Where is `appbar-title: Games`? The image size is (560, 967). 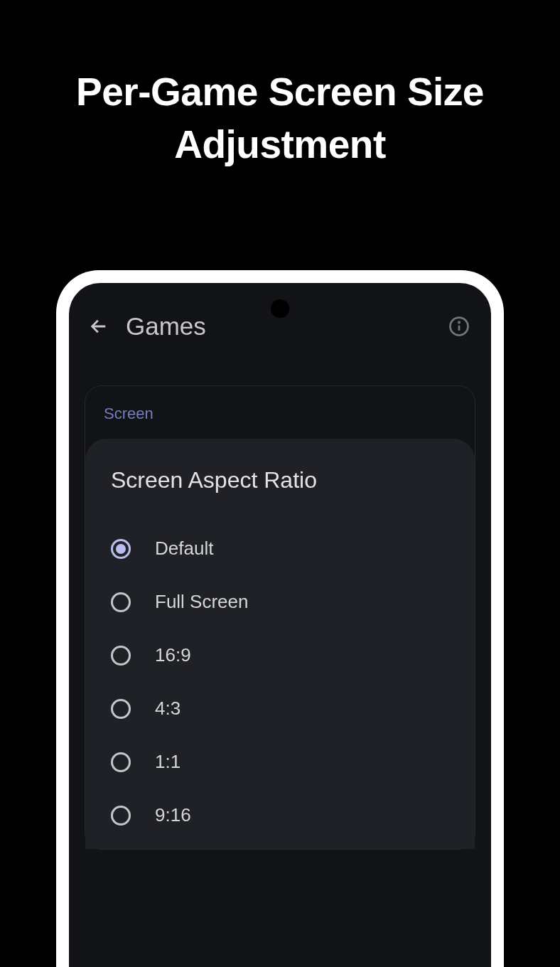 appbar-title: Games is located at coordinates (166, 326).